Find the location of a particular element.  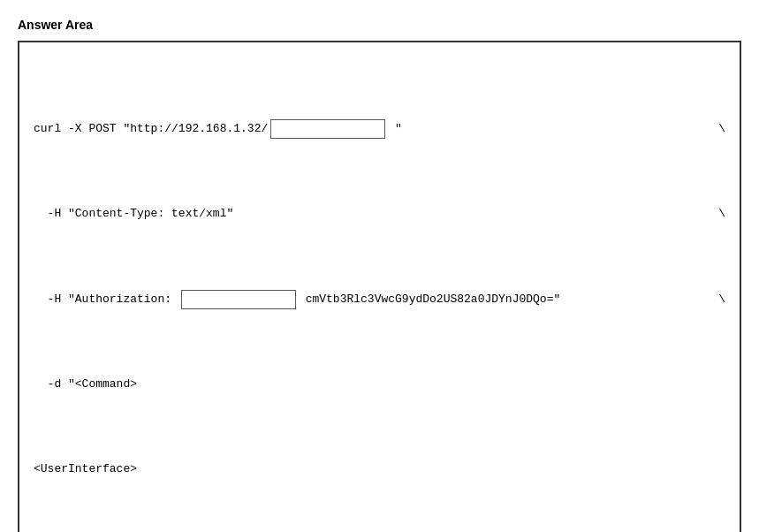

line3-prefix: -H "Authorization: is located at coordinates (106, 300).